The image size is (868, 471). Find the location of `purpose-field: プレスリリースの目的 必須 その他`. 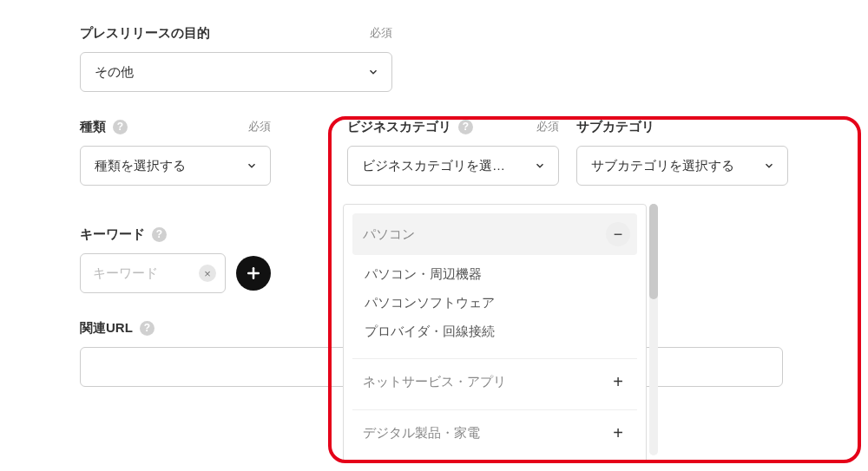

purpose-field: プレスリリースの目的 必須 その他 is located at coordinates (434, 58).